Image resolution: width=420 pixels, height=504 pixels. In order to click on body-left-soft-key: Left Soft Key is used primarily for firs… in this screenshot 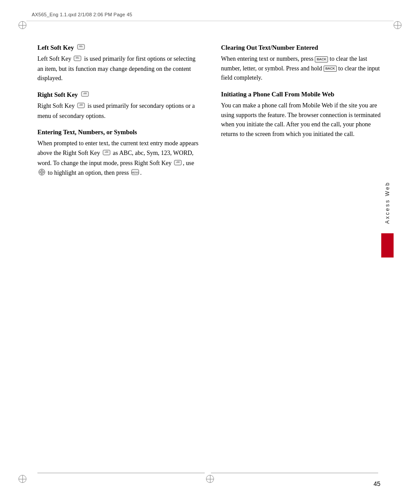, I will do `click(118, 69)`.